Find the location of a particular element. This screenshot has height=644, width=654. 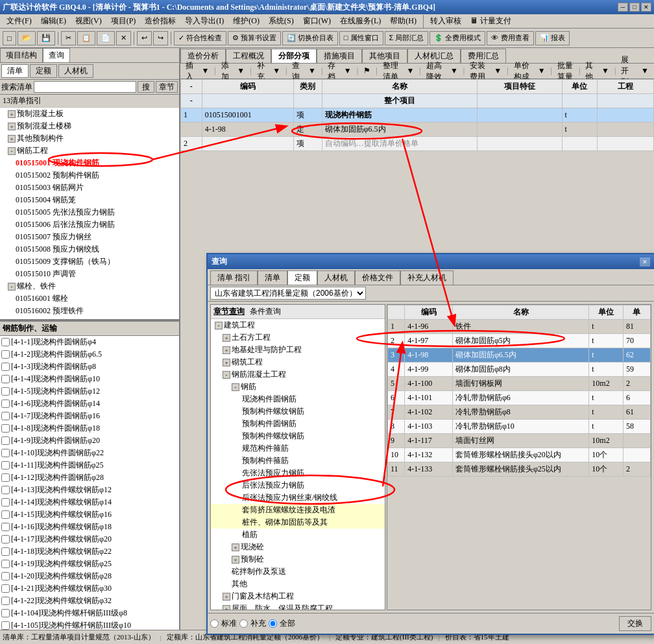

list-item: [4-1-105]现浇构件螺杆钢筋III级φ10 is located at coordinates (90, 625).